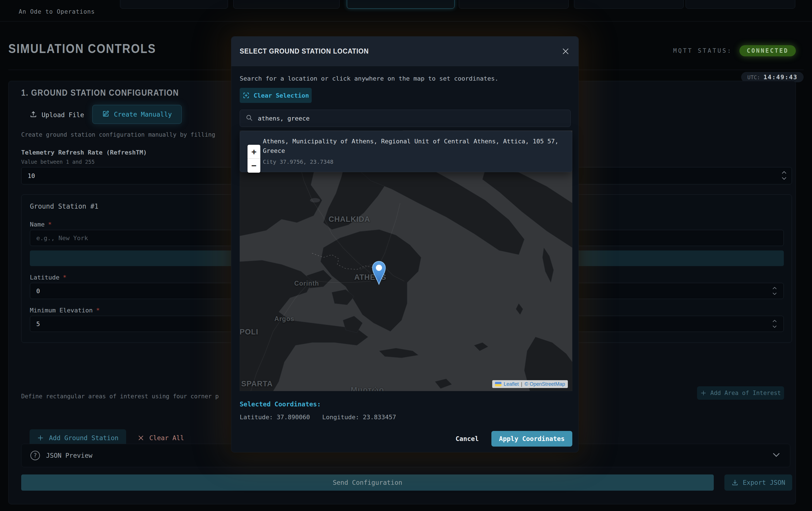 The image size is (812, 511). I want to click on create-manually-label: Create Manually, so click(143, 115).